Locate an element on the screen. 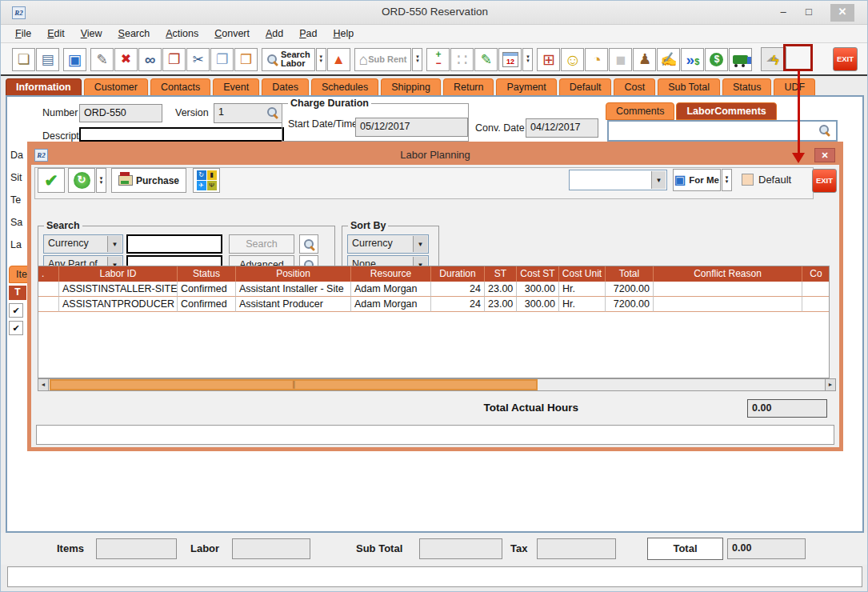 The height and width of the screenshot is (592, 868). comment-tab: Comments is located at coordinates (640, 111).